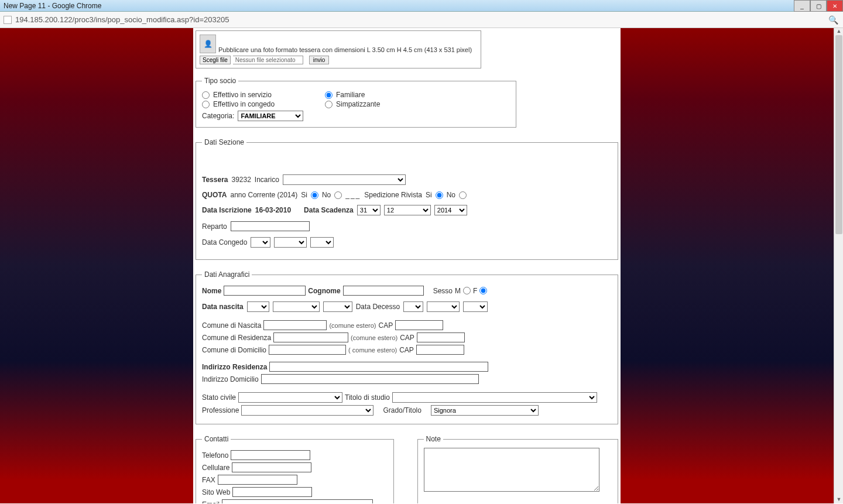 The width and height of the screenshot is (843, 504). What do you see at coordinates (324, 291) in the screenshot?
I see `cognome-label: Cognome` at bounding box center [324, 291].